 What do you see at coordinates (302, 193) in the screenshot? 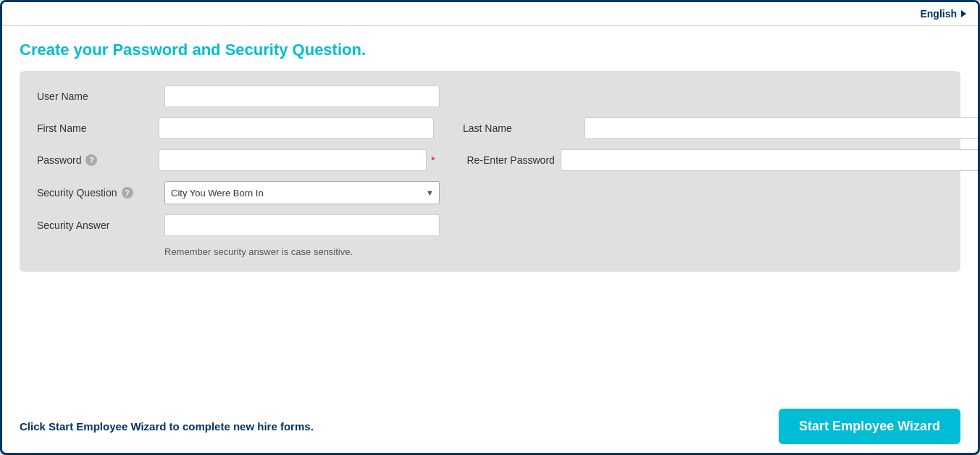
I see `security-question-select: City You Were Born In Name of First Pet …` at bounding box center [302, 193].